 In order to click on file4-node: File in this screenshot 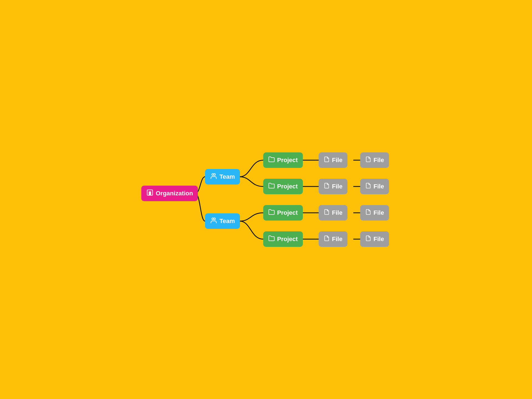, I will do `click(333, 239)`.